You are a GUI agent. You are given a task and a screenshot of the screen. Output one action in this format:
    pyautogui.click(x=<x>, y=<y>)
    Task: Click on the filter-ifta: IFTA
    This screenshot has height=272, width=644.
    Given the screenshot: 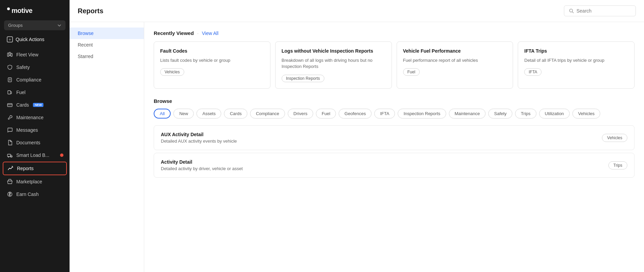 What is the action you would take?
    pyautogui.click(x=385, y=113)
    